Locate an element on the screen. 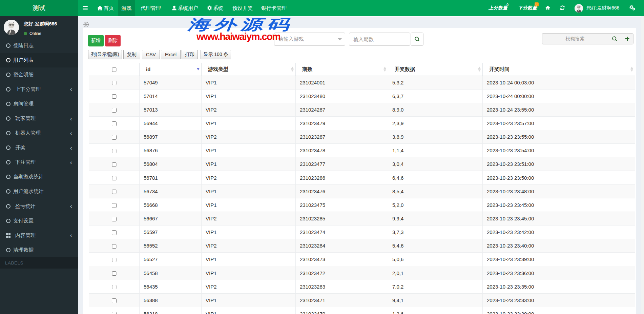  sidebar-item-label: 下注管理 is located at coordinates (25, 162).